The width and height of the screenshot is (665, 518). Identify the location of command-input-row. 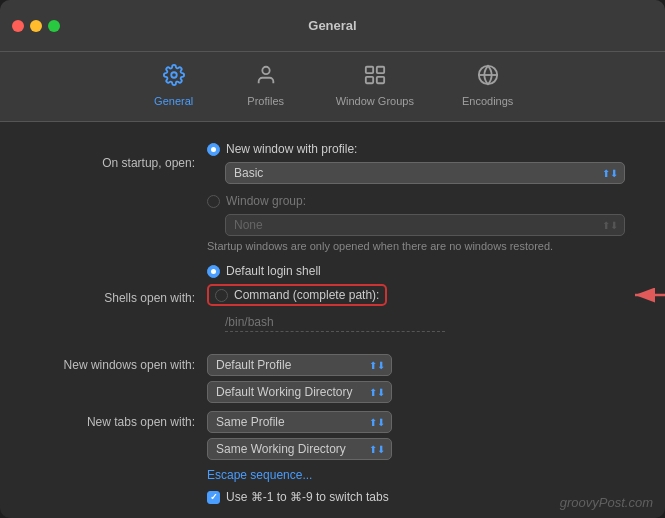
(416, 322).